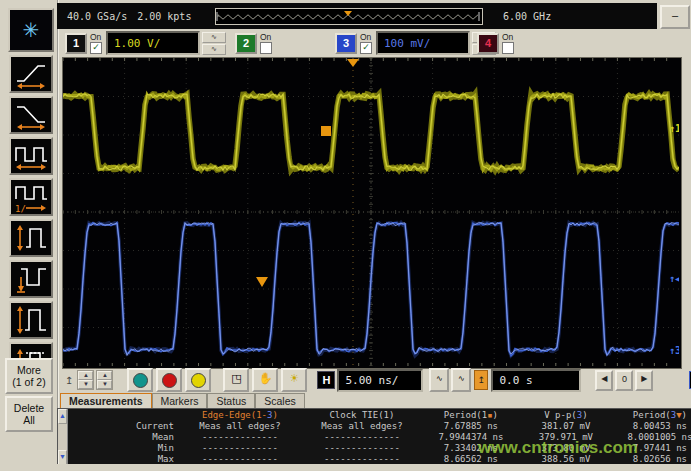 Image resolution: width=691 pixels, height=471 pixels. Describe the element at coordinates (236, 378) in the screenshot. I see `page-flip-icon: ◳` at that location.